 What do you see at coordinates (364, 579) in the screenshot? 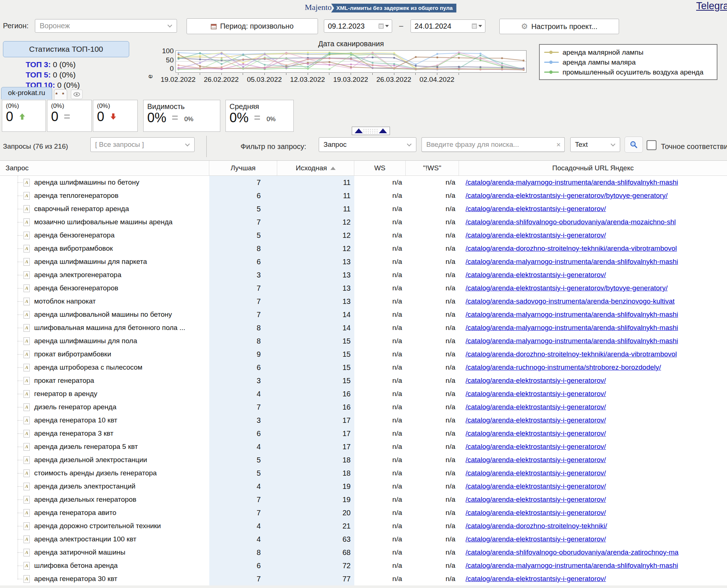
I see `table-row: Aаренда генератора 30 квт777n/an/a/catal…` at bounding box center [364, 579].